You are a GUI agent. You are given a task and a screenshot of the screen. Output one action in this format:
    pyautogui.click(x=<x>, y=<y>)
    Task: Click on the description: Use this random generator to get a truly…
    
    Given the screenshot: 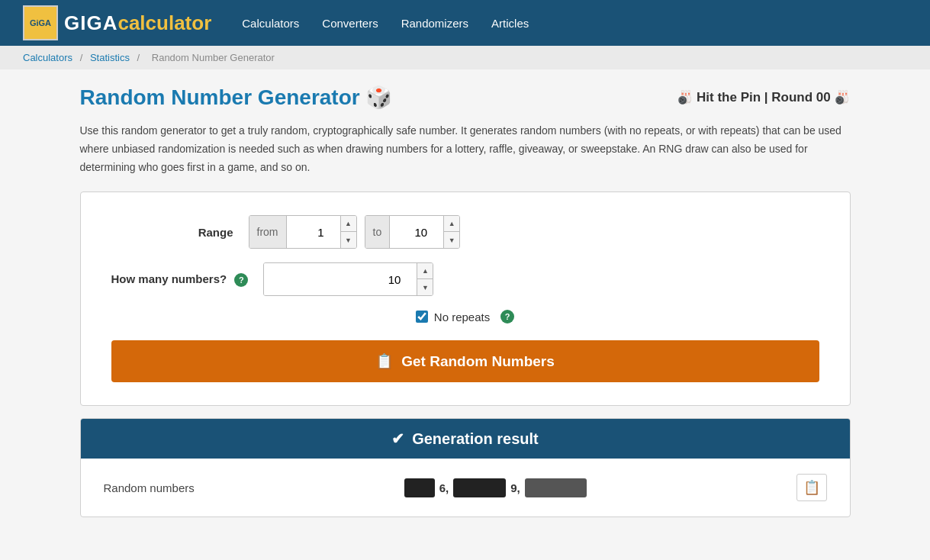 What is the action you would take?
    pyautogui.click(x=465, y=150)
    